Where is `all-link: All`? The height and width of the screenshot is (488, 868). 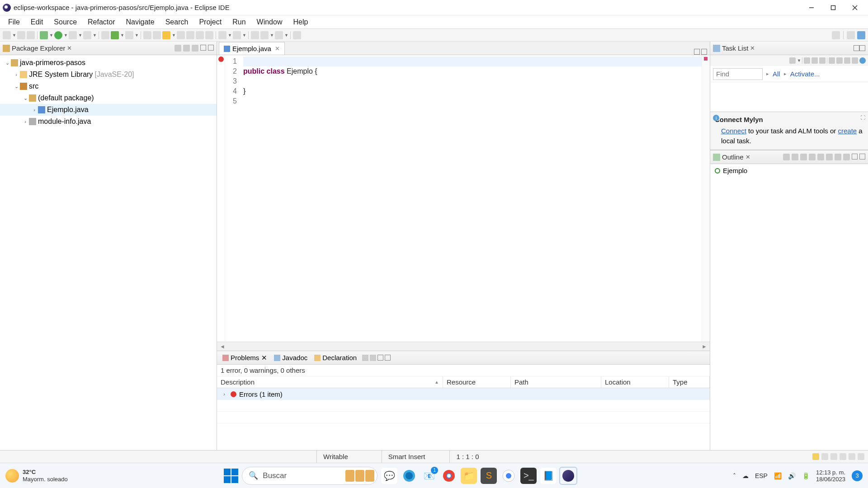 all-link: All is located at coordinates (777, 74).